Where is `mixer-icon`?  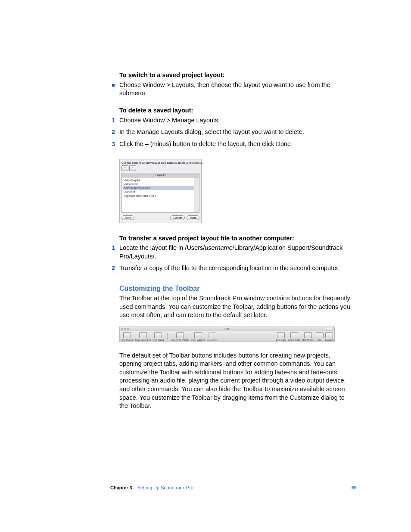 mixer-icon is located at coordinates (320, 335).